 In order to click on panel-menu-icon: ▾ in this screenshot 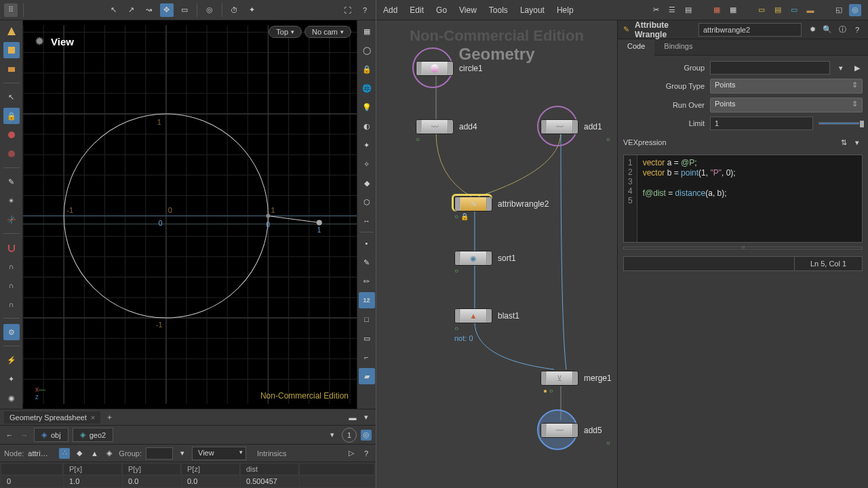, I will do `click(366, 418)`.